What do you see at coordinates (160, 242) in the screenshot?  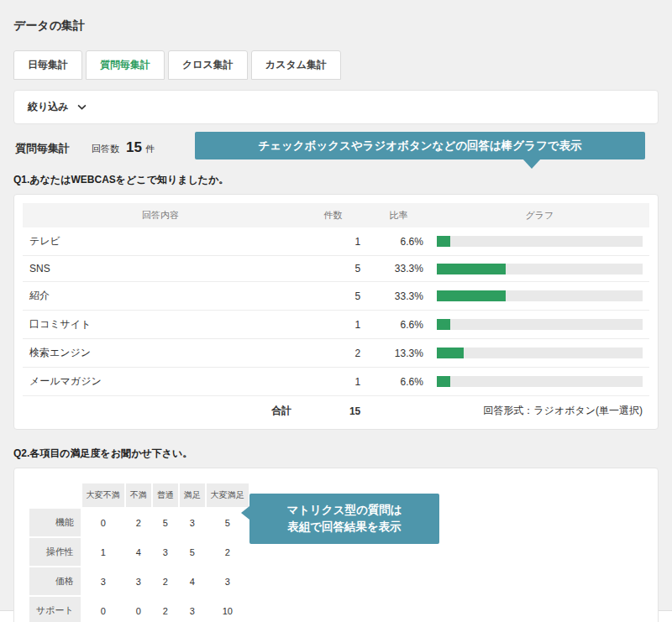 I see `answer-label: テレビ` at bounding box center [160, 242].